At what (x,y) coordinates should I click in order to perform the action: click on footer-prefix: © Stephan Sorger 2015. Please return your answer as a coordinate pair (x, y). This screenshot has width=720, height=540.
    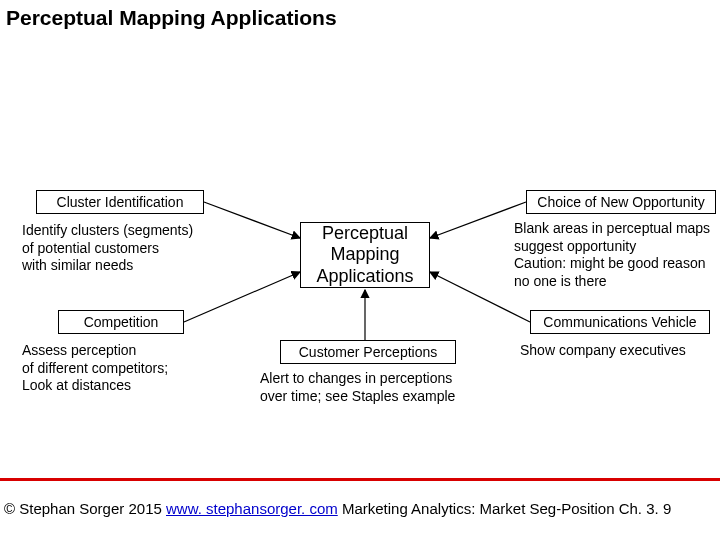
    Looking at the image, I should click on (85, 508).